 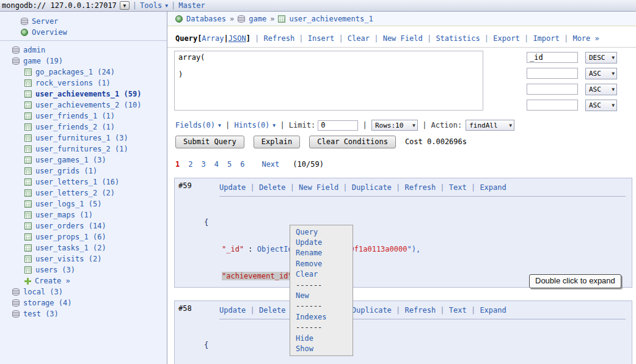 What do you see at coordinates (83, 83) in the screenshot?
I see `sidebar-collection-rock-versions: rock_versions (1)` at bounding box center [83, 83].